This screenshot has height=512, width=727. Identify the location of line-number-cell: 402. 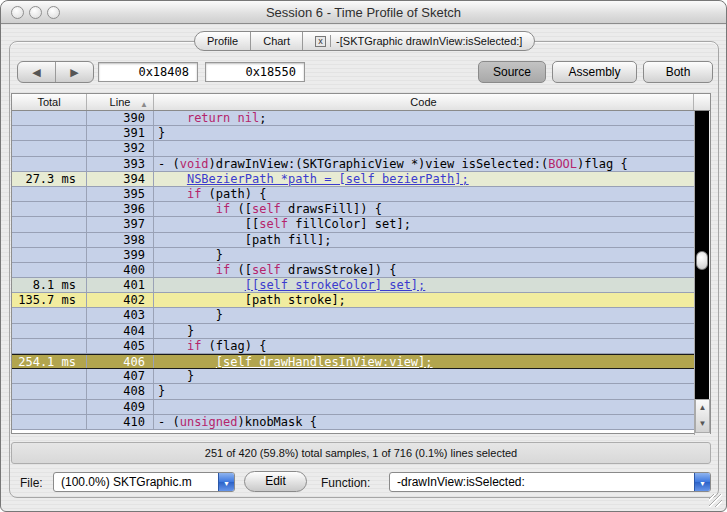
(120, 300).